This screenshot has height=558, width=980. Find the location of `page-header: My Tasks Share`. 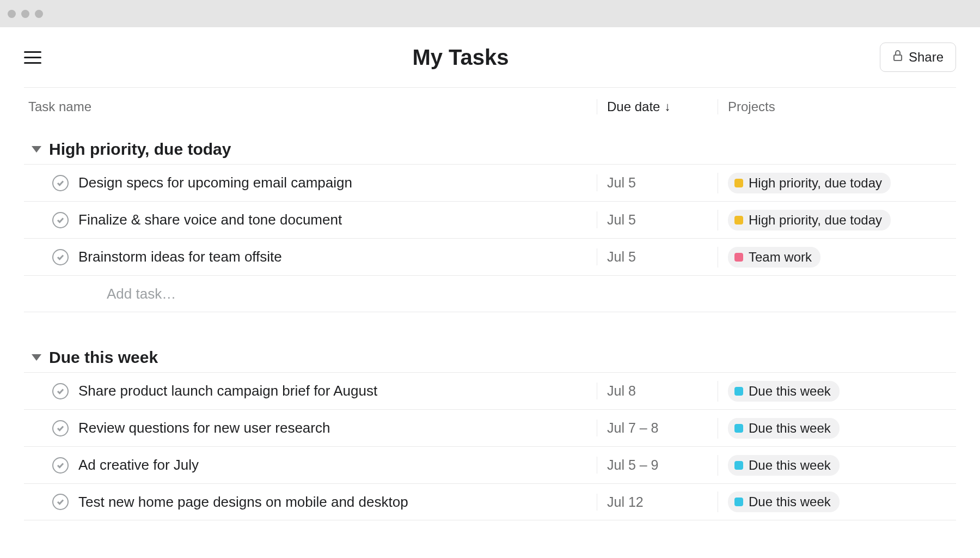

page-header: My Tasks Share is located at coordinates (490, 57).